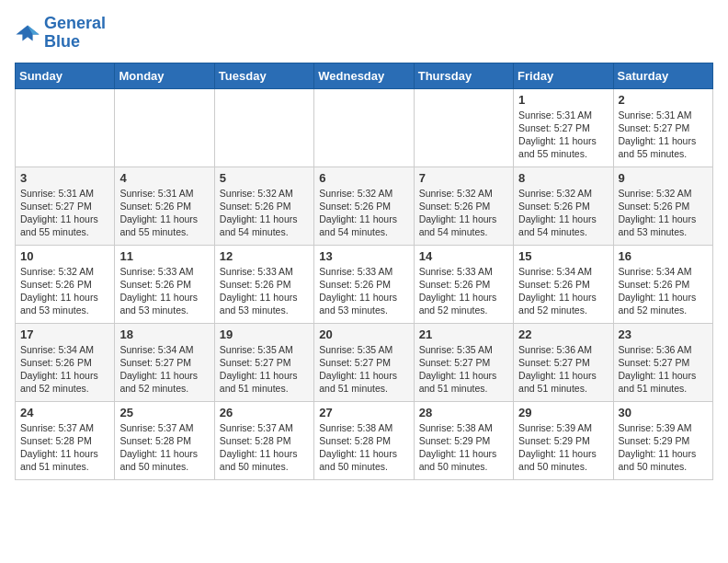 This screenshot has height=563, width=728. Describe the element at coordinates (364, 206) in the screenshot. I see `calendar-cell: 6Sunrise: 5:32 AMSunset: 5:26 PMDaylight…` at that location.